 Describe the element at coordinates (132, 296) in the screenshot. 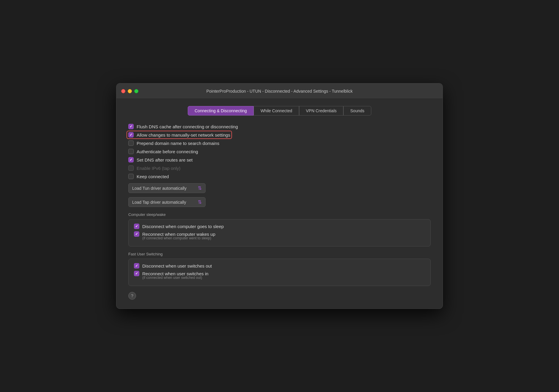

I see `help-button: ?` at that location.